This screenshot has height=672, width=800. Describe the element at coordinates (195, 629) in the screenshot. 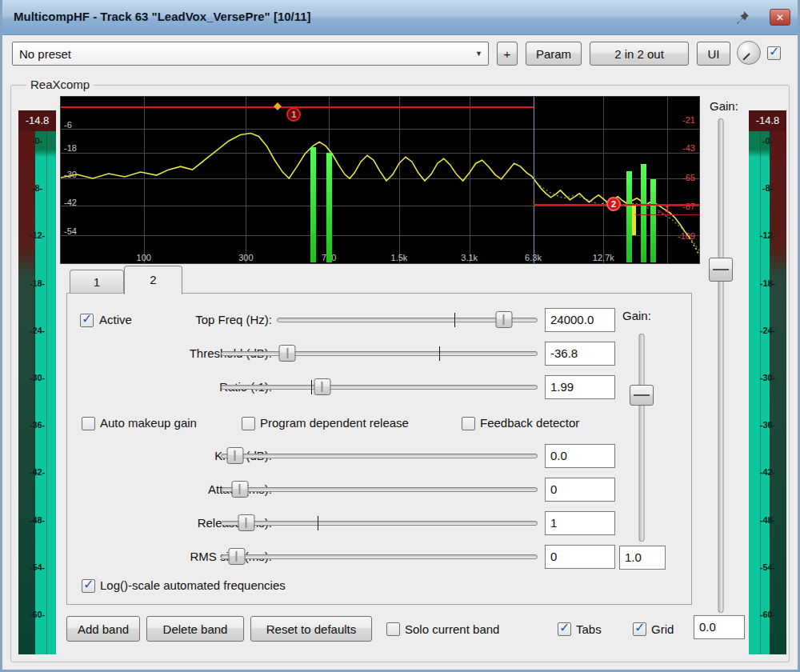

I see `delete-band-button: Delete band` at that location.